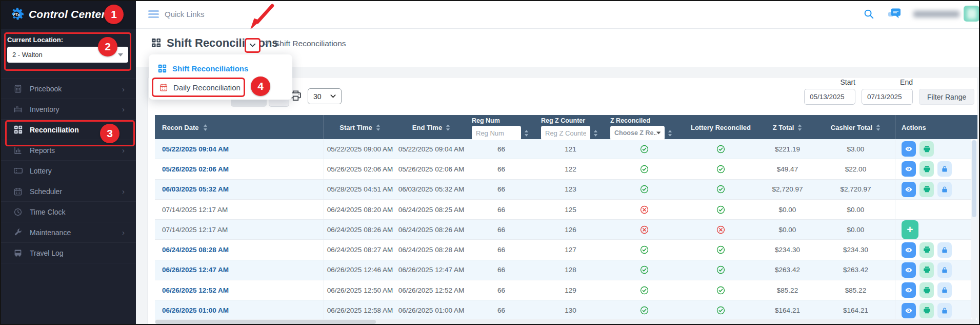 Image resolution: width=980 pixels, height=325 pixels. What do you see at coordinates (431, 189) in the screenshot?
I see `end-time-cell: 06/03/2025 05:32 AM` at bounding box center [431, 189].